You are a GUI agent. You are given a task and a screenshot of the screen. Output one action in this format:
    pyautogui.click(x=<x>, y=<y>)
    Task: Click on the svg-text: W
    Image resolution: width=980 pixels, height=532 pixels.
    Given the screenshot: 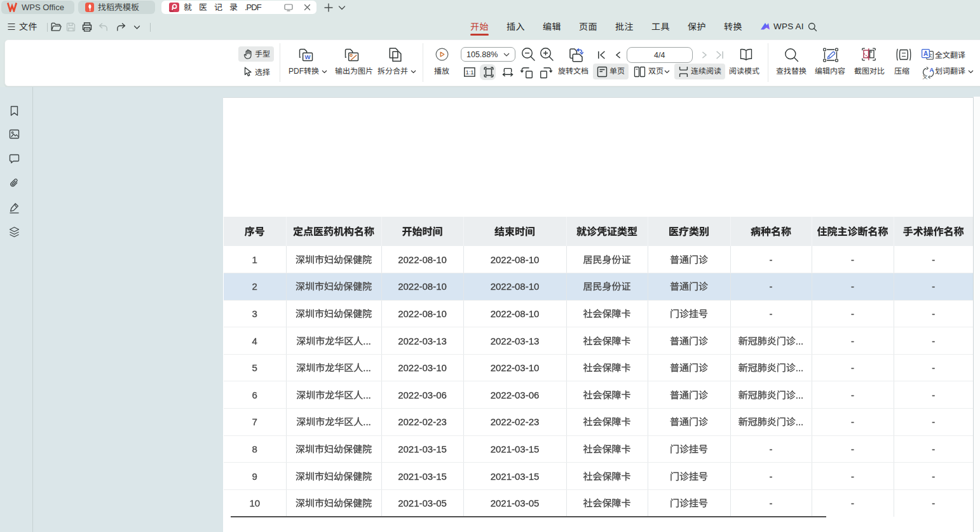 What is the action you would take?
    pyautogui.click(x=308, y=57)
    